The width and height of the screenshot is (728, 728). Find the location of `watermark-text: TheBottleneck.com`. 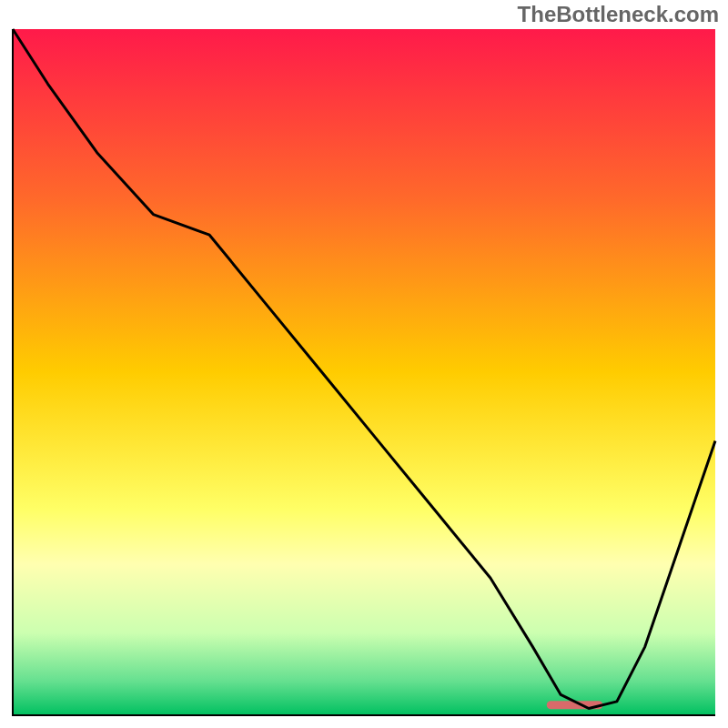

watermark-text: TheBottleneck.com is located at coordinates (619, 15).